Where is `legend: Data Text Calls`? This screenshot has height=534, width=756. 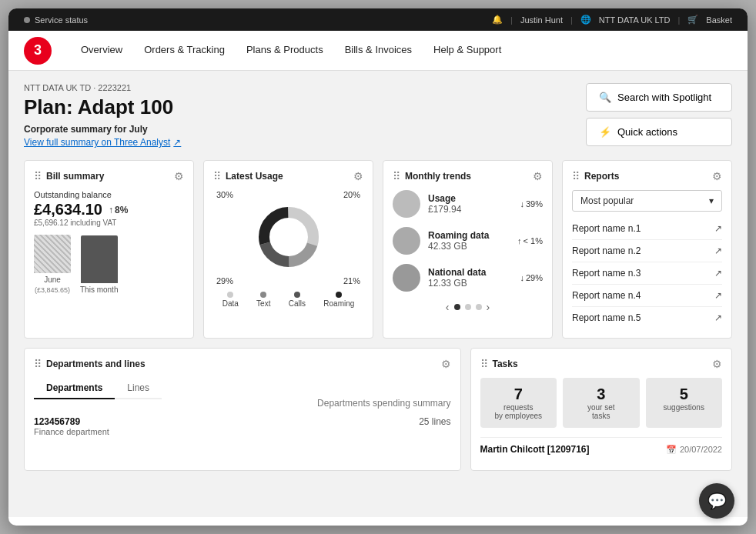
legend: Data Text Calls is located at coordinates (288, 300).